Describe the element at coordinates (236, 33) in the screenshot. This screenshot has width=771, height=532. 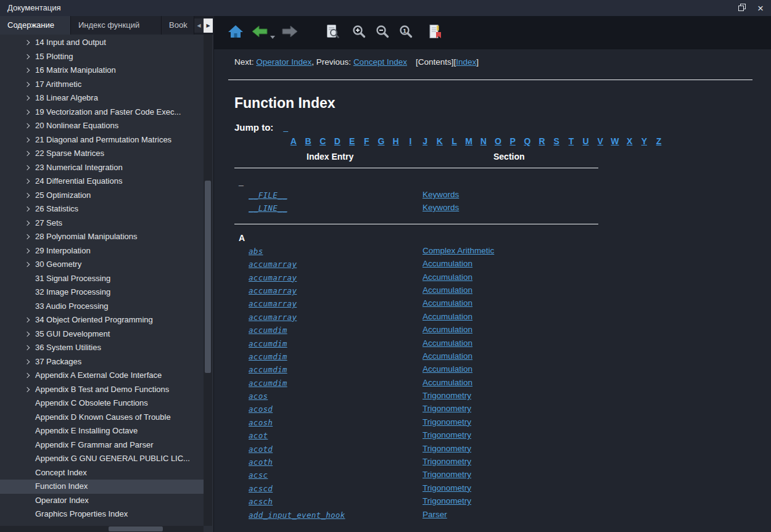
I see `home-button` at that location.